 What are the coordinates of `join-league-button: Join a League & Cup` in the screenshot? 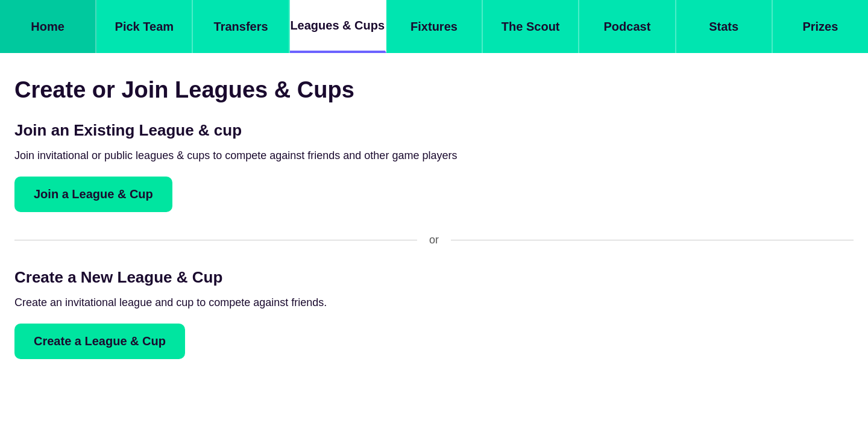 It's located at (93, 194).